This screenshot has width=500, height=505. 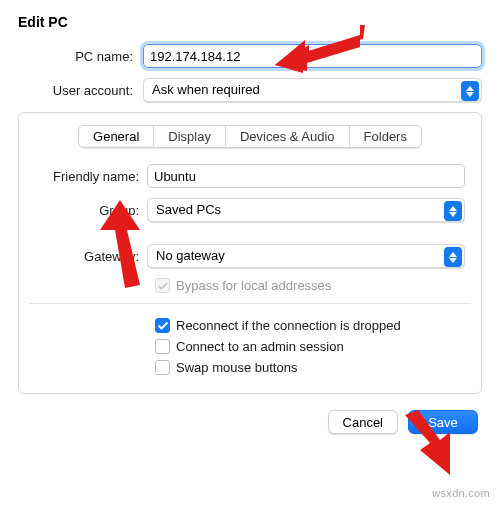 What do you see at coordinates (306, 176) in the screenshot?
I see `friendly-name-input` at bounding box center [306, 176].